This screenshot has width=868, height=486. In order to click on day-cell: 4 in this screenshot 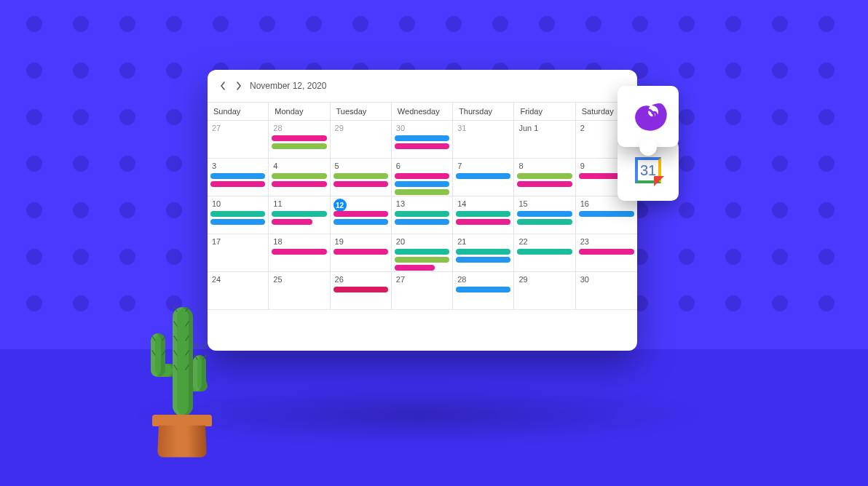, I will do `click(299, 178)`.